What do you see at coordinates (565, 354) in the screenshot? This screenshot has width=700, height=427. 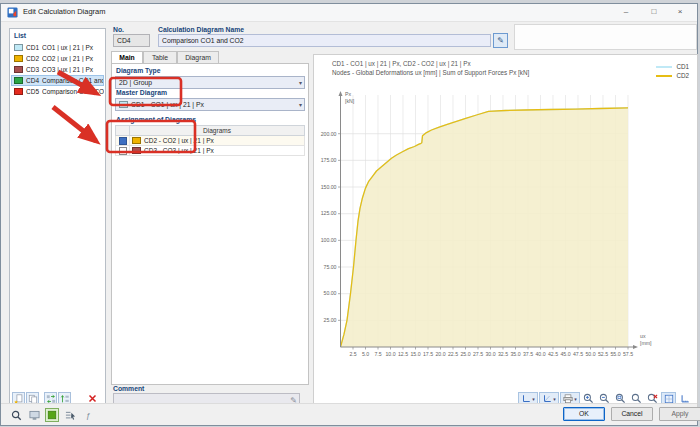 I see `svg-text: 45.0` at bounding box center [565, 354].